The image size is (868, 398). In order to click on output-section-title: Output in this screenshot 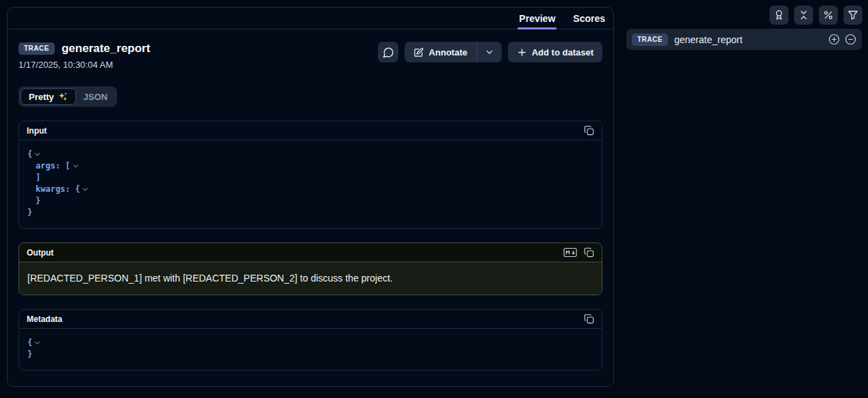, I will do `click(292, 253)`.